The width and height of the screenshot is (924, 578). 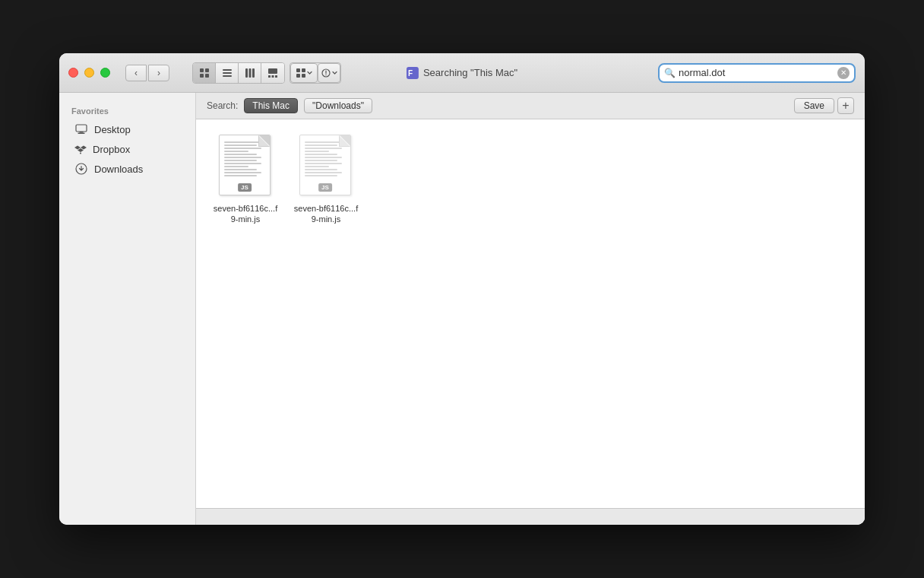 What do you see at coordinates (530, 106) in the screenshot?
I see `scope-bar: Search: This Mac "Downloads" Save +` at bounding box center [530, 106].